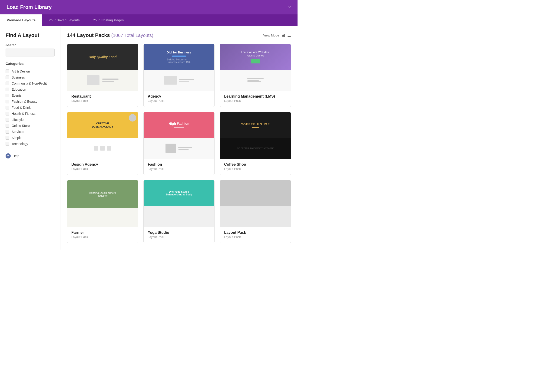 The height and width of the screenshot is (392, 546). What do you see at coordinates (30, 108) in the screenshot?
I see `categories-list: Art & Design Business Community & Non-Pr…` at bounding box center [30, 108].